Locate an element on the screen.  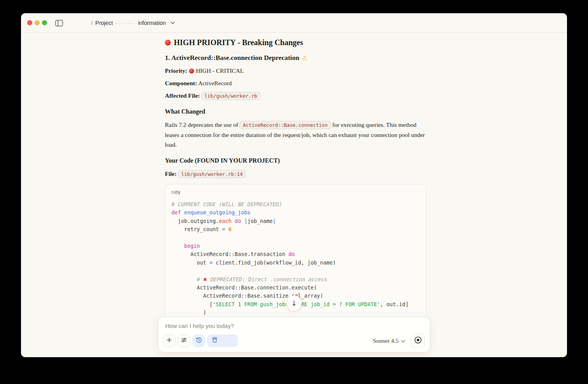
history-clock-icon is located at coordinates (199, 341).